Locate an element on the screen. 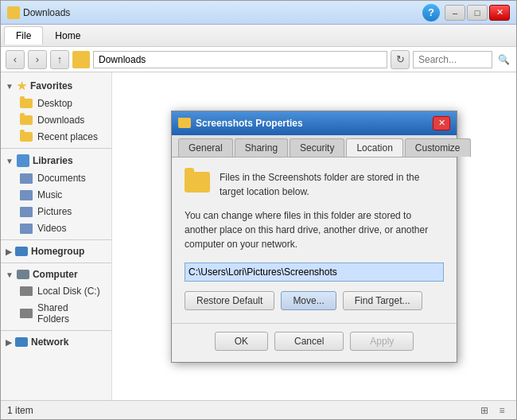 The image size is (517, 420). address-input is located at coordinates (240, 60).